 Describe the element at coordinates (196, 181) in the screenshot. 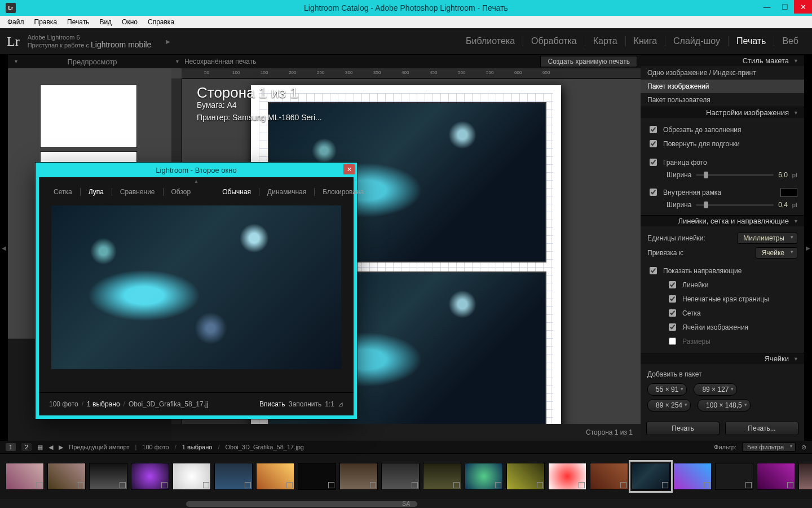

I see `collapse-arrow-icon: ▲` at that location.